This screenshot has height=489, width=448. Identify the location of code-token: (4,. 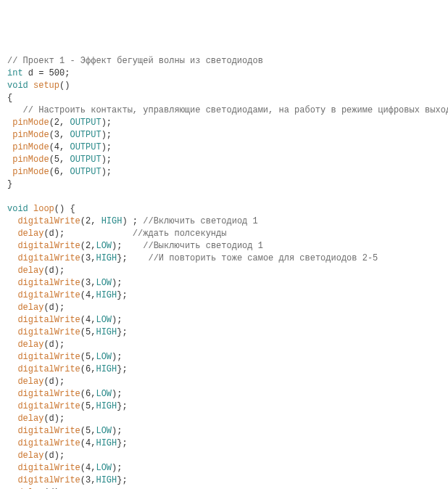
(59, 147).